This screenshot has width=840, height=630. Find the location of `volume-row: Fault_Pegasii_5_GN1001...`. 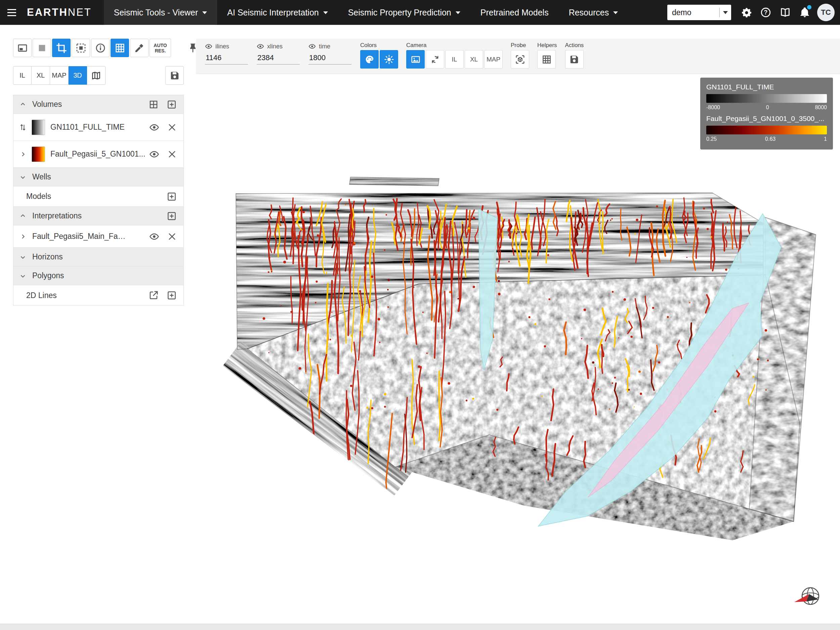

volume-row: Fault_Pegasii_5_GN1001... is located at coordinates (98, 154).